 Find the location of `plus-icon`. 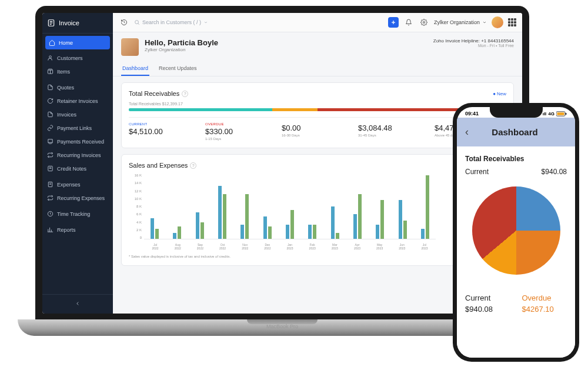

plus-icon is located at coordinates (393, 22).